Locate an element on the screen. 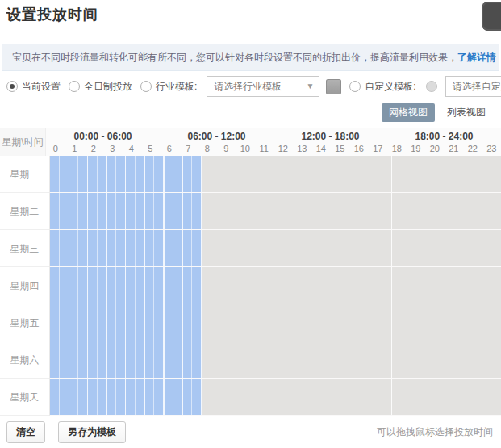 The height and width of the screenshot is (448, 501). hour-label: 17 is located at coordinates (378, 149).